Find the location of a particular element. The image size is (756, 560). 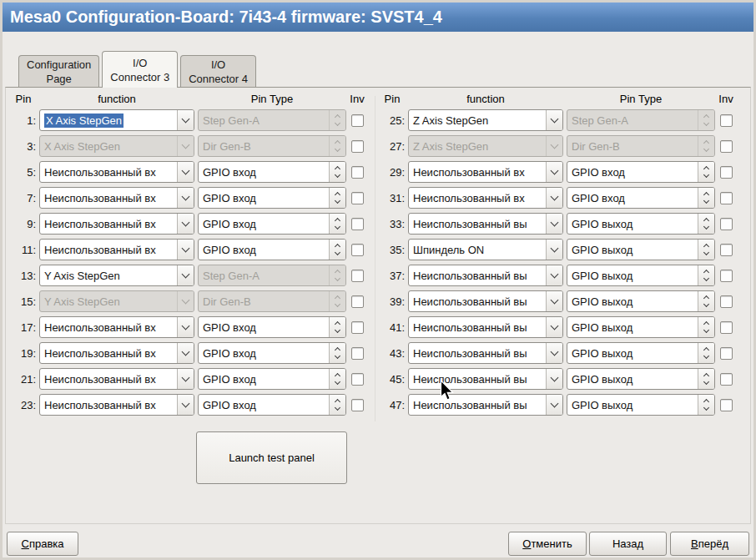

window-titlebar: Mesa0 Configuration-Board: 7i43-4 firmwa… is located at coordinates (378, 17).